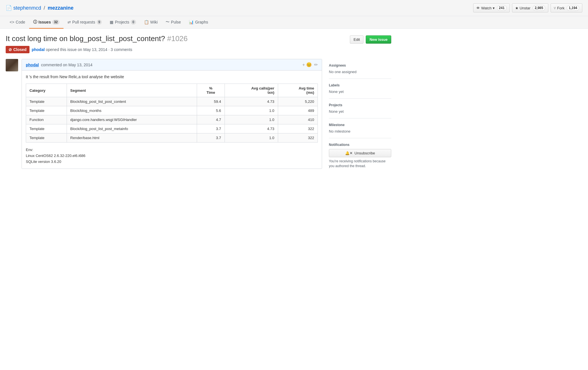  Describe the element at coordinates (59, 65) in the screenshot. I see `comment-header-left: phodal commented on May 13, 2014` at that location.